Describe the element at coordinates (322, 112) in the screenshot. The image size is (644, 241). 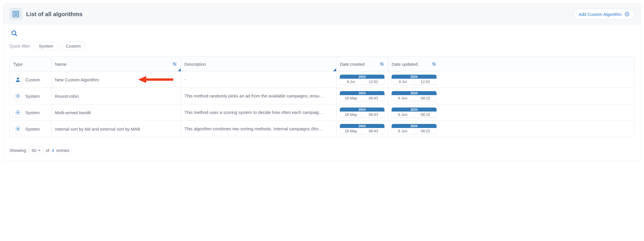
I see `table-row: SystemMulti-armed banditThis method uses…` at that location.